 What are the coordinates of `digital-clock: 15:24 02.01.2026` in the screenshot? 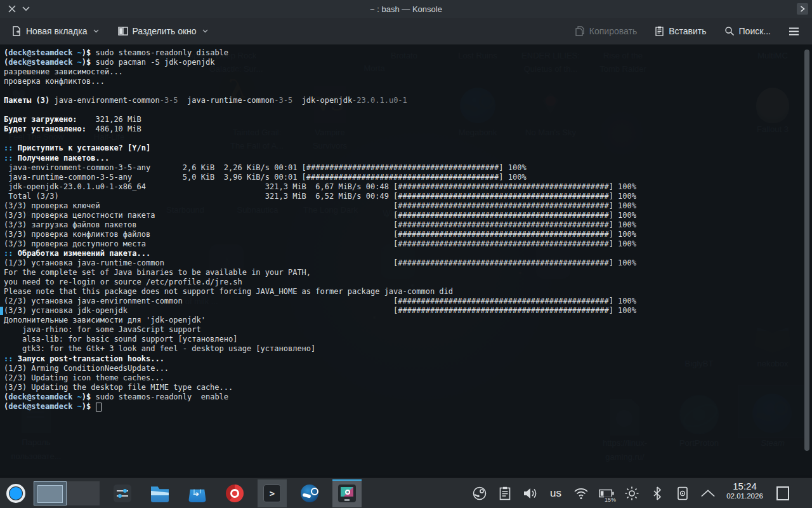 It's located at (745, 490).